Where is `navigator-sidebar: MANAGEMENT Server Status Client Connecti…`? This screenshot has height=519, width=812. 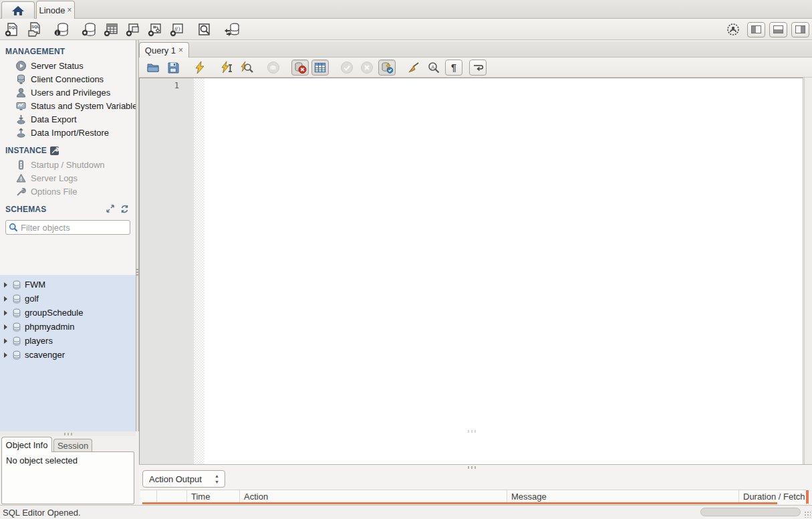 navigator-sidebar: MANAGEMENT Server Status Client Connecti… is located at coordinates (68, 235).